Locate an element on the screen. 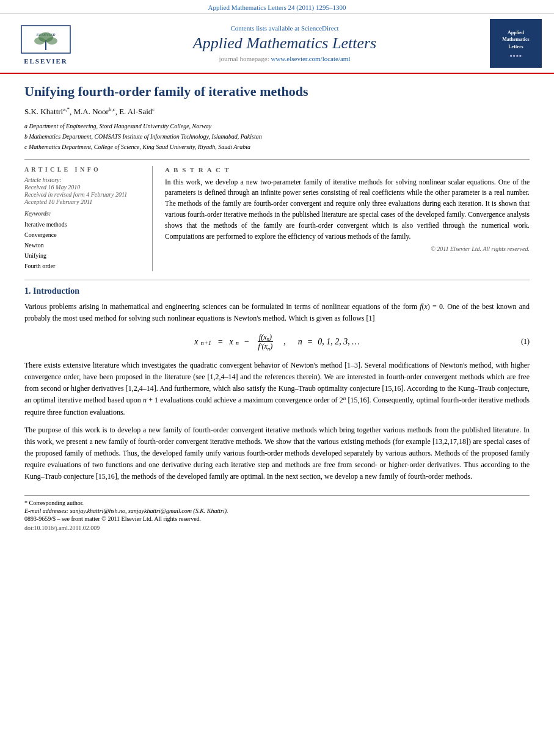 The width and height of the screenshot is (554, 756). affiliation-a: a Department of Engineering, Stord Hauge… is located at coordinates (277, 126).